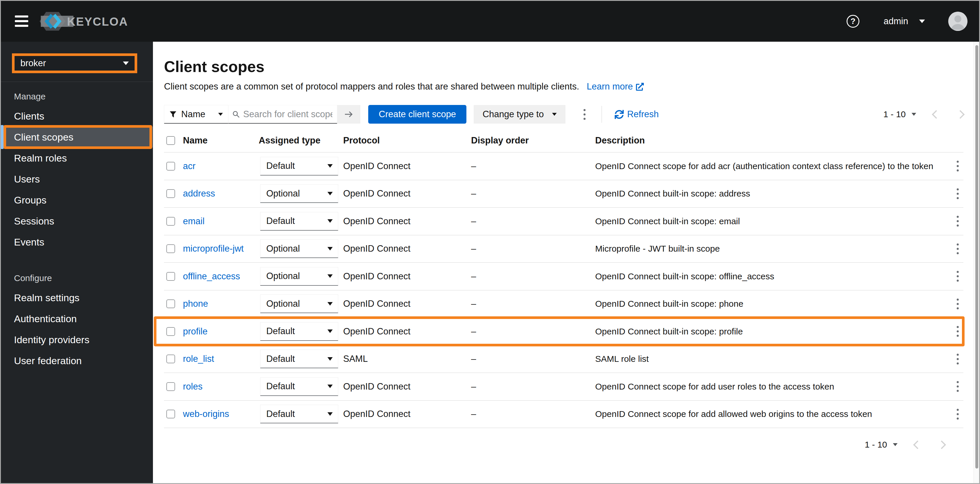 The height and width of the screenshot is (484, 980). Describe the element at coordinates (348, 114) in the screenshot. I see `search-submit-button` at that location.